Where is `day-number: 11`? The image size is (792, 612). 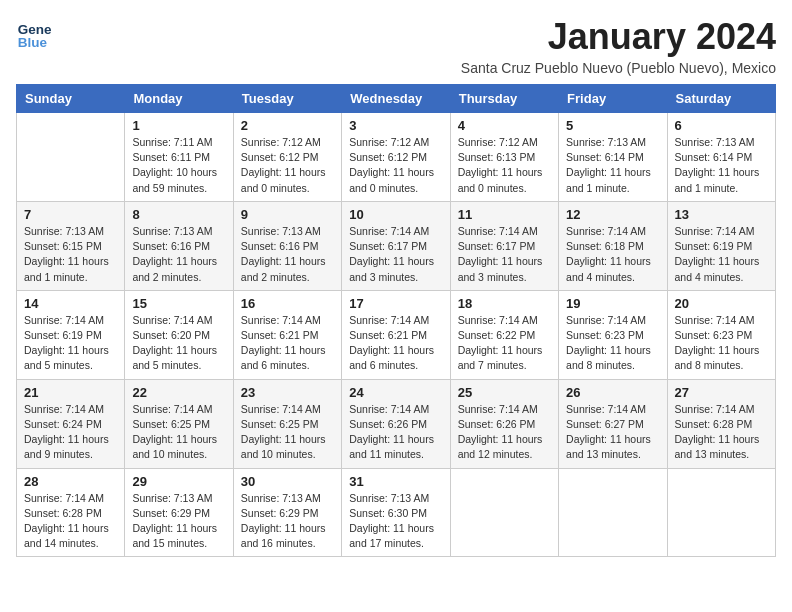 day-number: 11 is located at coordinates (504, 214).